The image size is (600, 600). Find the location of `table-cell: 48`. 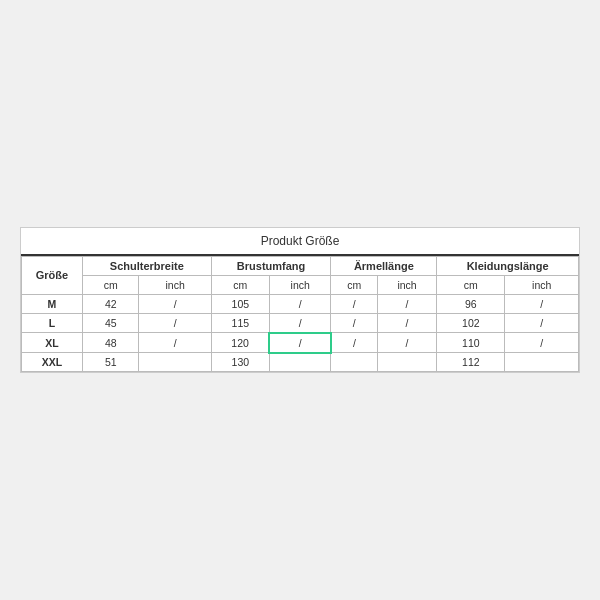

table-cell: 48 is located at coordinates (110, 343).